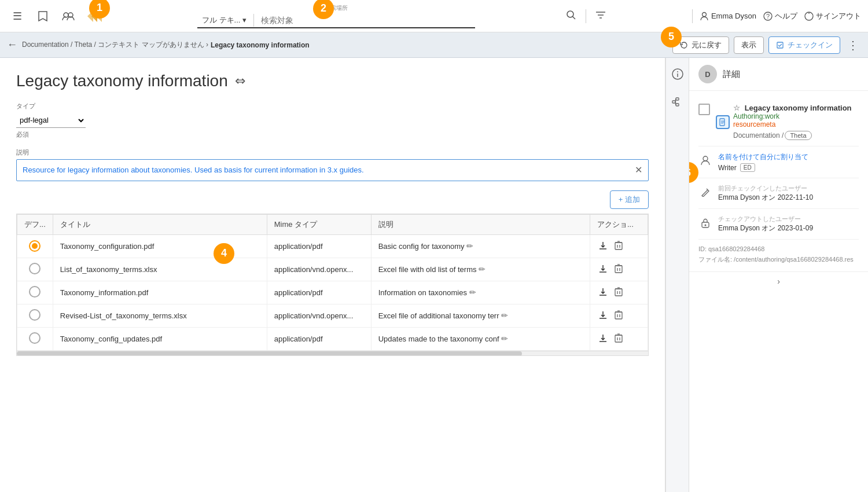  Describe the element at coordinates (319, 269) in the screenshot. I see `mime-type: application/vnd.openx...` at that location.